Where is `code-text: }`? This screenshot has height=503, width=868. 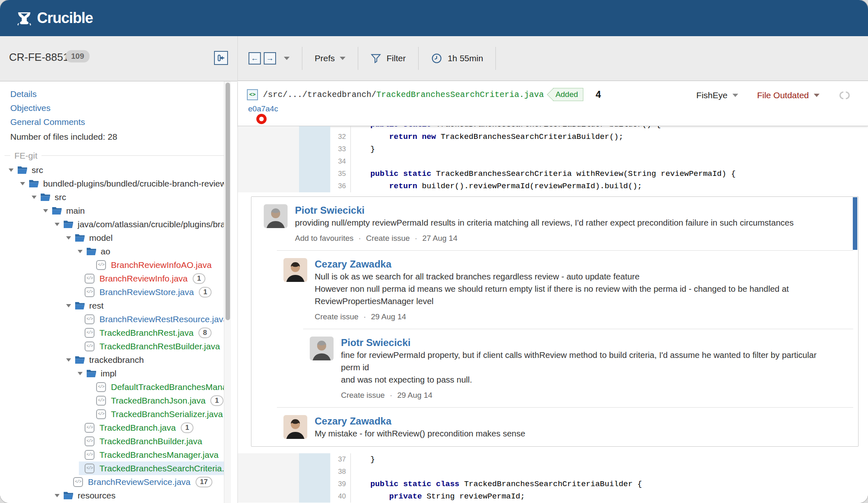 code-text: } is located at coordinates (609, 149).